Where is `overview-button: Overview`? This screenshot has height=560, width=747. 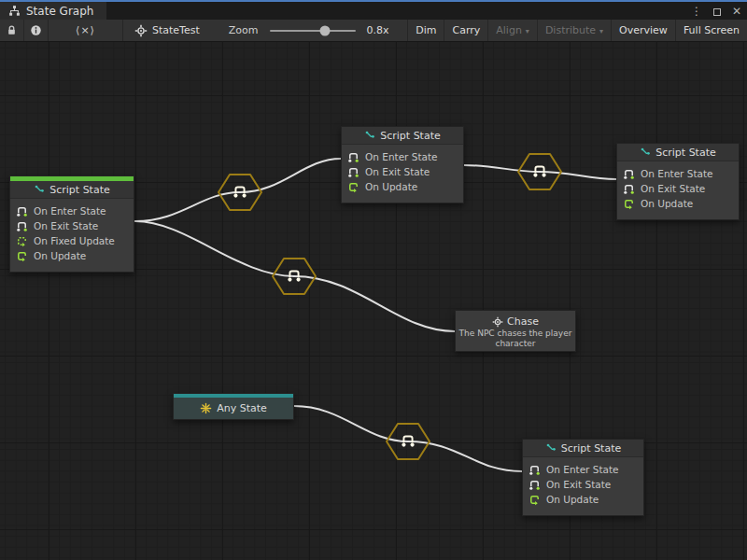
overview-button: Overview is located at coordinates (642, 30).